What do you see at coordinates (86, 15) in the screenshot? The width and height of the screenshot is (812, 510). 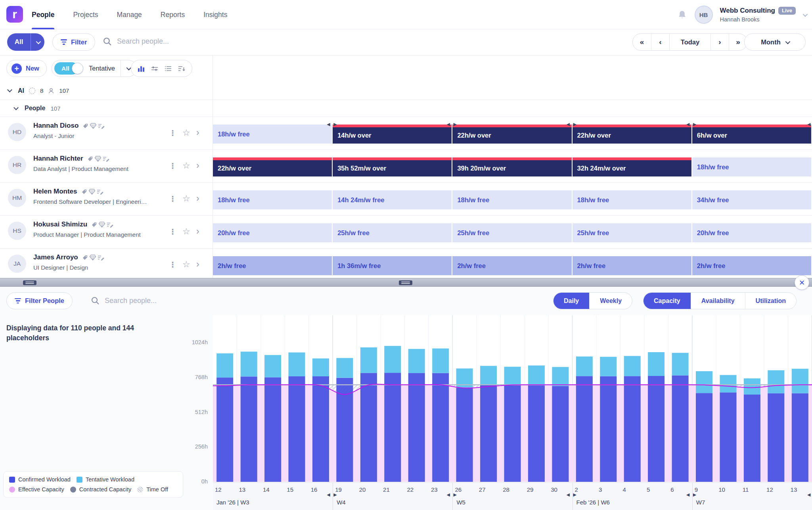 I see `tab-projects: Projects` at bounding box center [86, 15].